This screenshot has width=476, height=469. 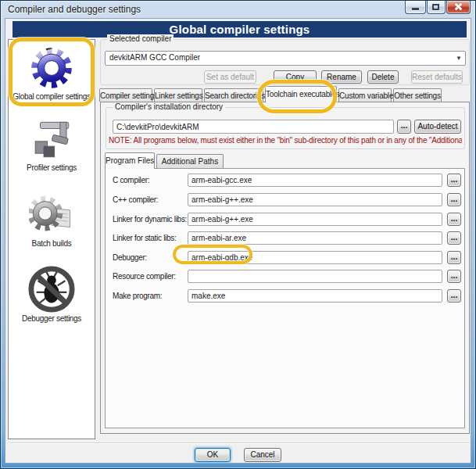 What do you see at coordinates (454, 258) in the screenshot?
I see `browse-debugger-button: ...` at bounding box center [454, 258].